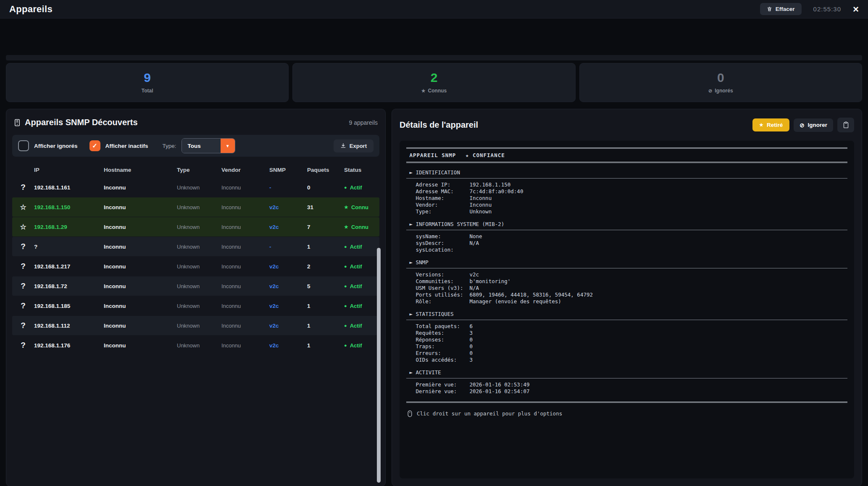 Image resolution: width=868 pixels, height=486 pixels. What do you see at coordinates (356, 326) in the screenshot?
I see `status-label: Actif` at bounding box center [356, 326].